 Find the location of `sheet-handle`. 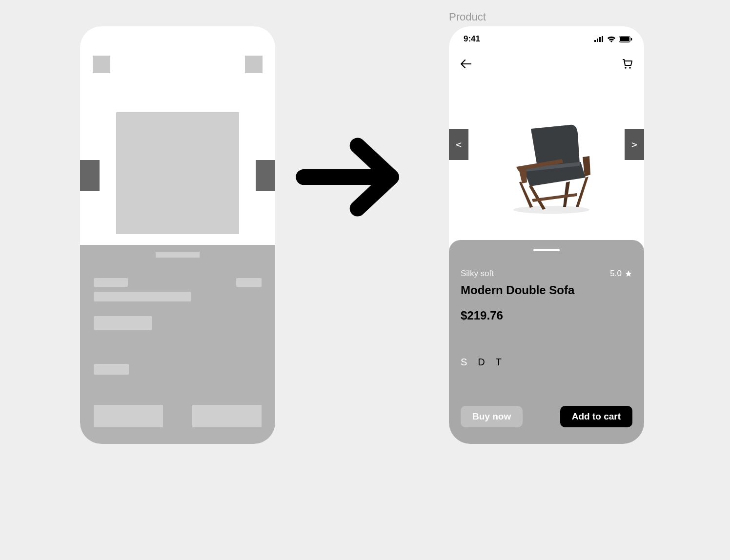

sheet-handle is located at coordinates (547, 250).